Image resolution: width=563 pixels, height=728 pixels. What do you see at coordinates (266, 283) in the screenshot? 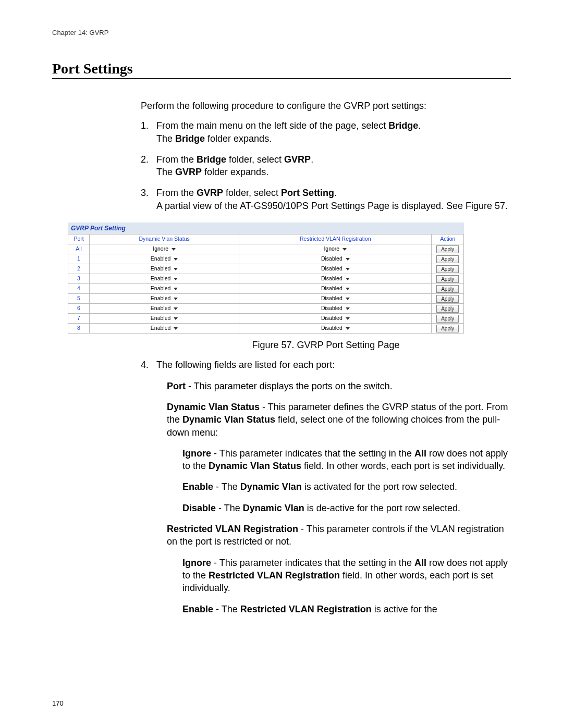
I see `gvrp-port-table: Port Dynamic Vlan Status Restricted VLAN…` at bounding box center [266, 283].